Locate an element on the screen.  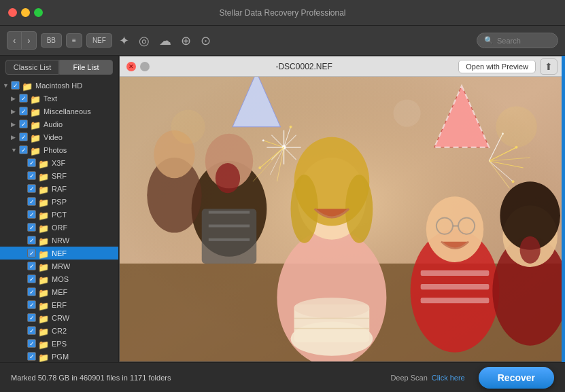
tree-item-erf: ✓ 📁 ERF is located at coordinates (59, 304).